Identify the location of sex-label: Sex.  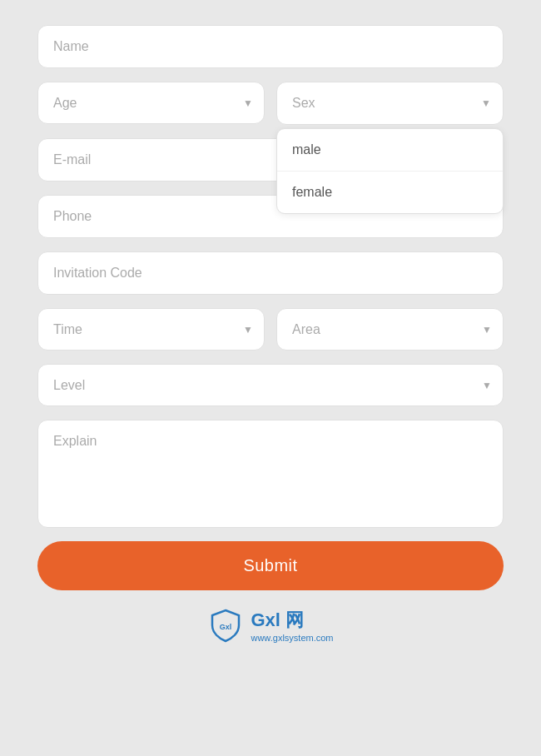
(304, 103).